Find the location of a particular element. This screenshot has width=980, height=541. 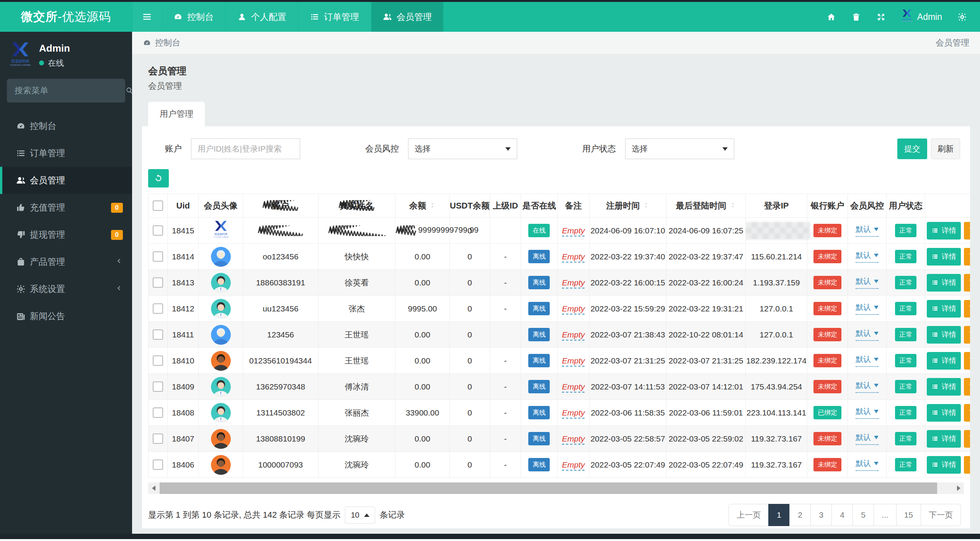

column-header-最后登陆时间: 最后登陆时间 is located at coordinates (706, 206).